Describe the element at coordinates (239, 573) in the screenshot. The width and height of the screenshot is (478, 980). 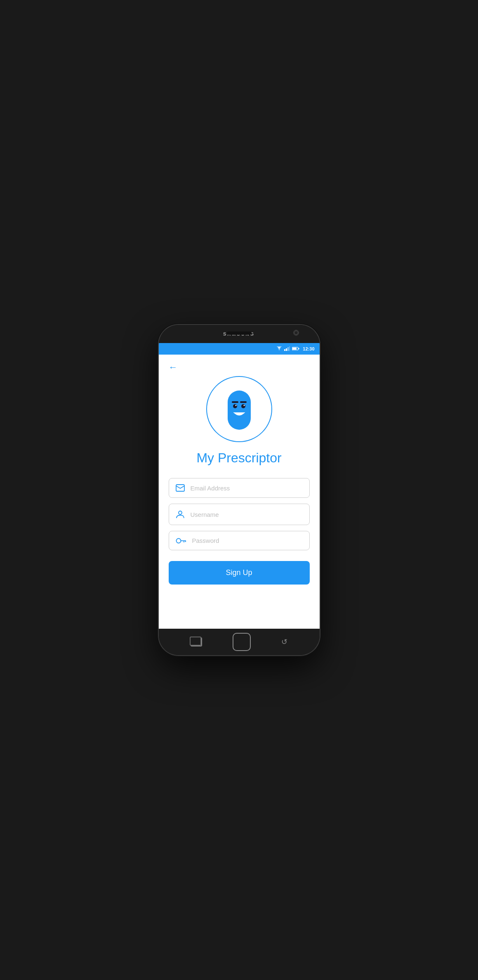
I see `signup-button: Sign Up` at that location.